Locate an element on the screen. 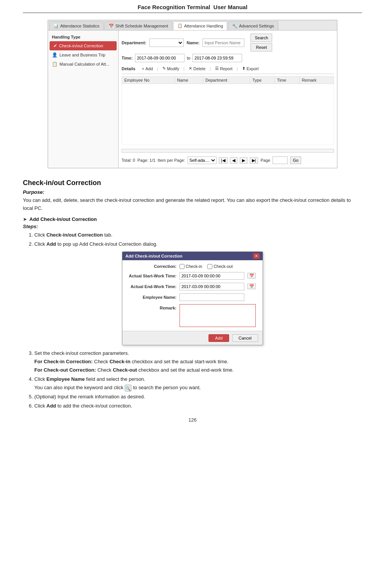  sep2: | is located at coordinates (184, 69).